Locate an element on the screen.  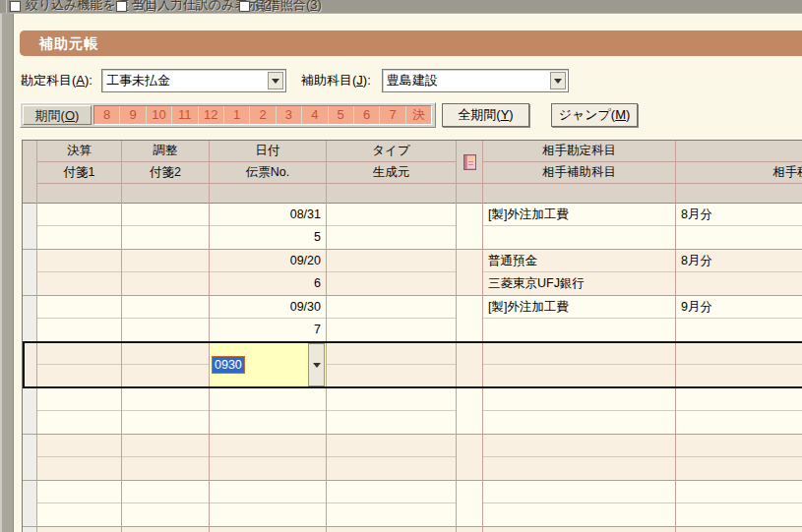
counter-account-cell: 普通預金三菱東京UFJ銀行 is located at coordinates (580, 272).